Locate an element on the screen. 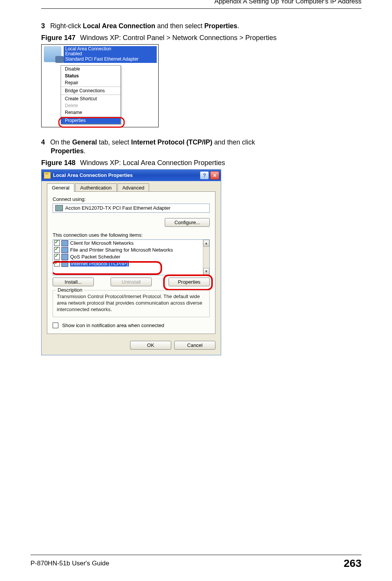 The height and width of the screenshot is (581, 392). step-3-num: 3 is located at coordinates (43, 26).